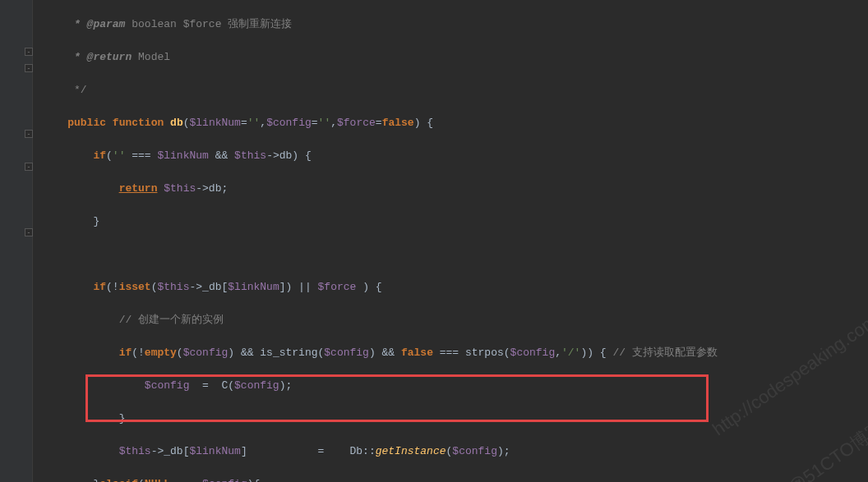  Describe the element at coordinates (455, 189) in the screenshot. I see `code-line: return $this->db;` at that location.